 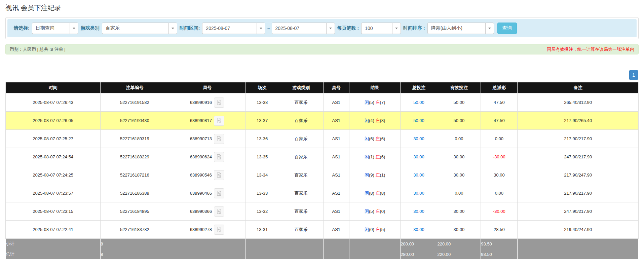 I want to click on round-id: 638990713, so click(x=201, y=139).